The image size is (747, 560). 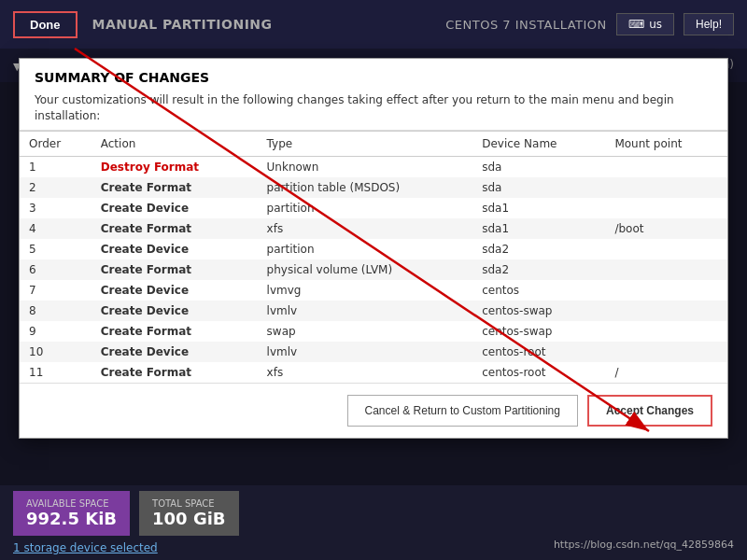 I want to click on cell-action: Destroy Format, so click(x=175, y=166).